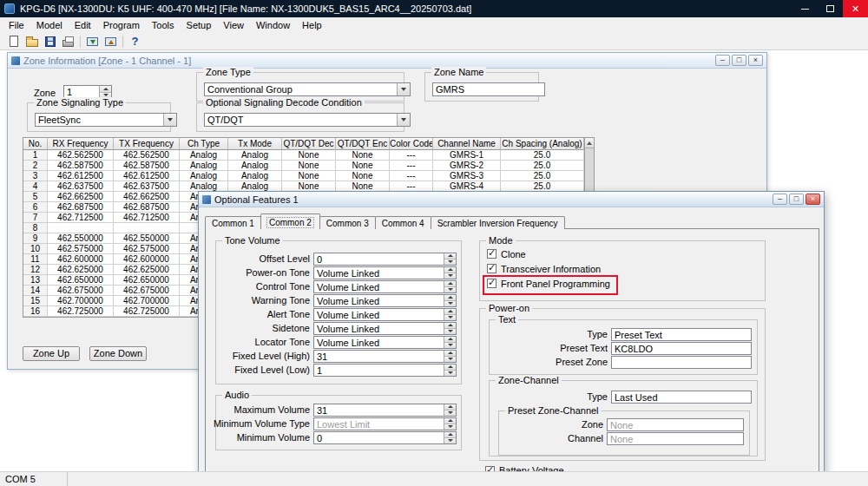  I want to click on zone-type-dropdown: Conventional Group, so click(307, 89).